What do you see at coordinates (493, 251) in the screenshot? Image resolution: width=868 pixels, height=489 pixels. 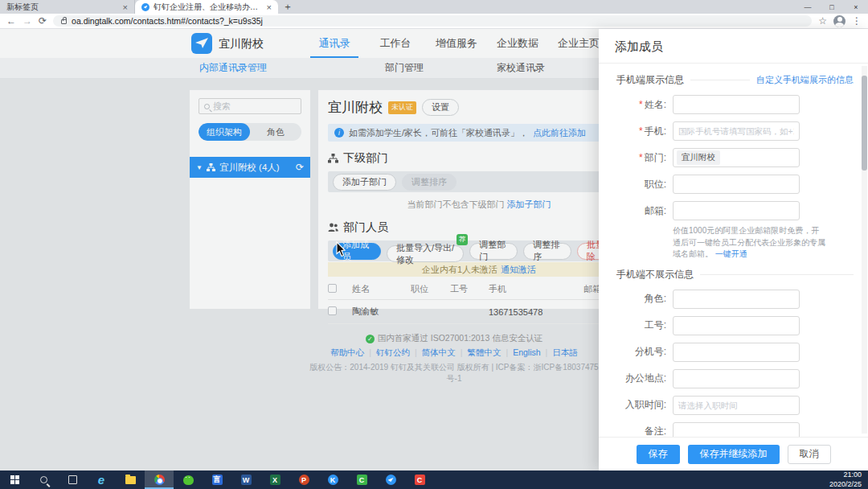 I see `adjust-dept-button: 调整部门` at bounding box center [493, 251].